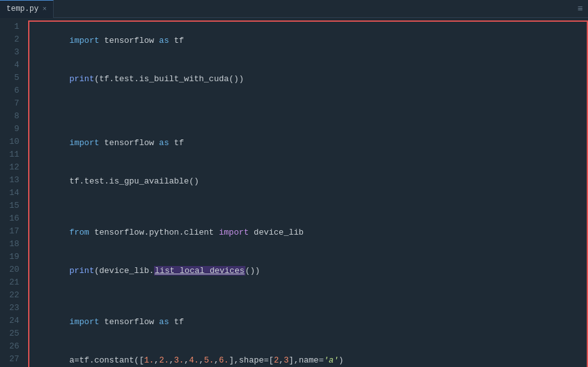 Image resolution: width=588 pixels, height=367 pixels. I want to click on code-line-12: a=tf.constant([1.,2.,3.,4.,5.,6.],shape=…, so click(308, 354).